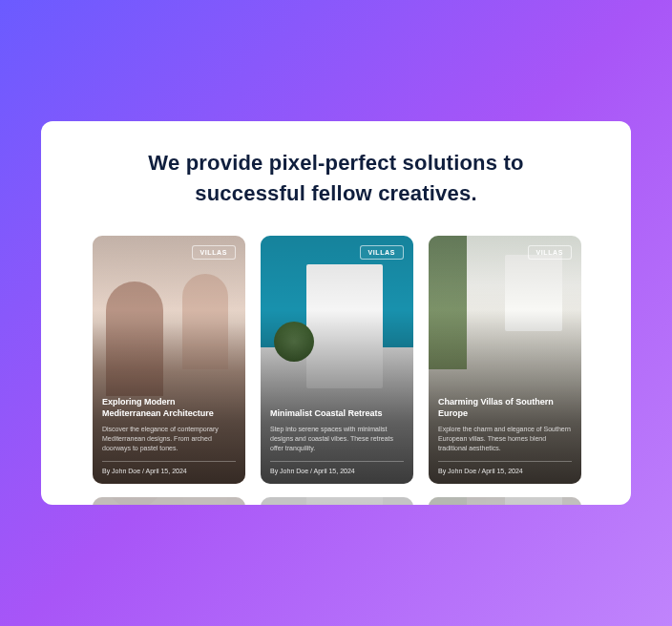 This screenshot has width=672, height=626. What do you see at coordinates (169, 360) in the screenshot?
I see `villa-card: VILLAS Exploring Modern Mediterranean Ar…` at bounding box center [169, 360].